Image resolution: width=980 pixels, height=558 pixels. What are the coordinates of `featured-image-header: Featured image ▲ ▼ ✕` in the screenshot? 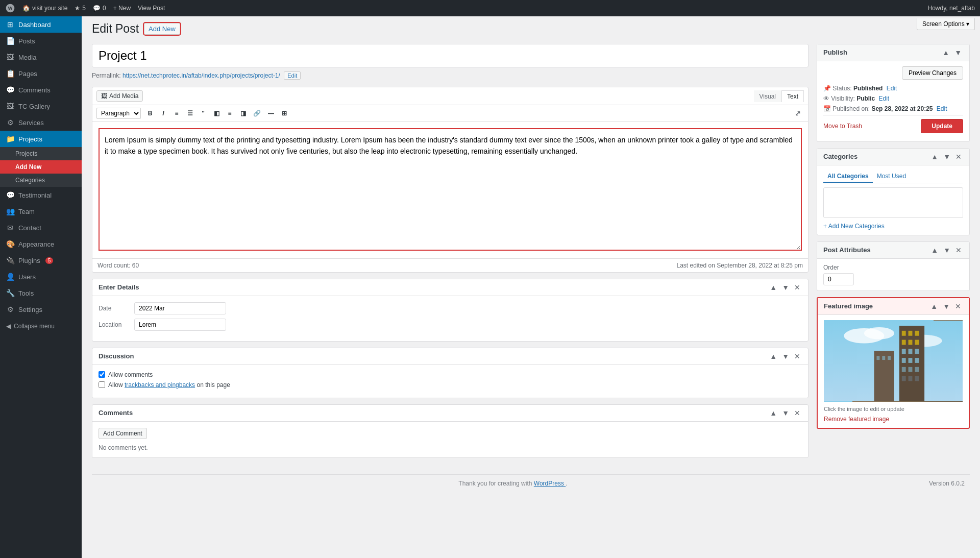 It's located at (893, 306).